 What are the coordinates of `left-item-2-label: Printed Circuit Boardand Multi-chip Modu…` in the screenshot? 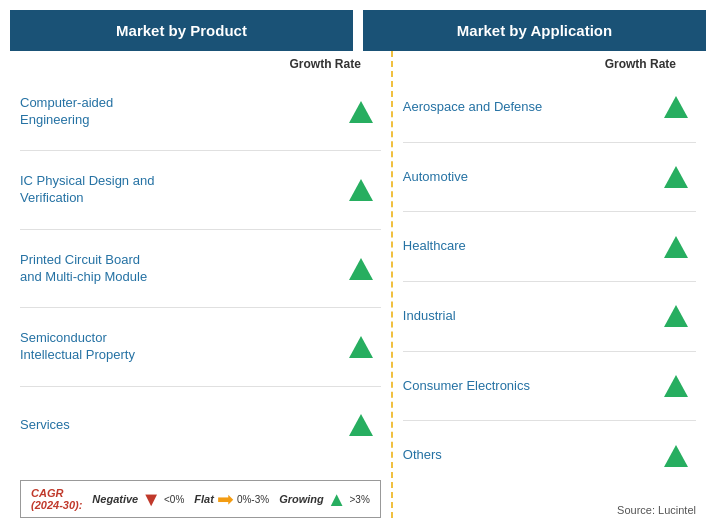 It's located at (184, 269).